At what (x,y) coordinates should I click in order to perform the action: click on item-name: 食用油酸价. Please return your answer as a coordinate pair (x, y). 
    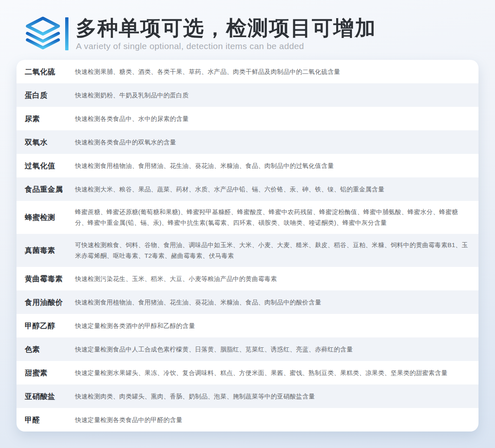
    Looking at the image, I should click on (50, 302).